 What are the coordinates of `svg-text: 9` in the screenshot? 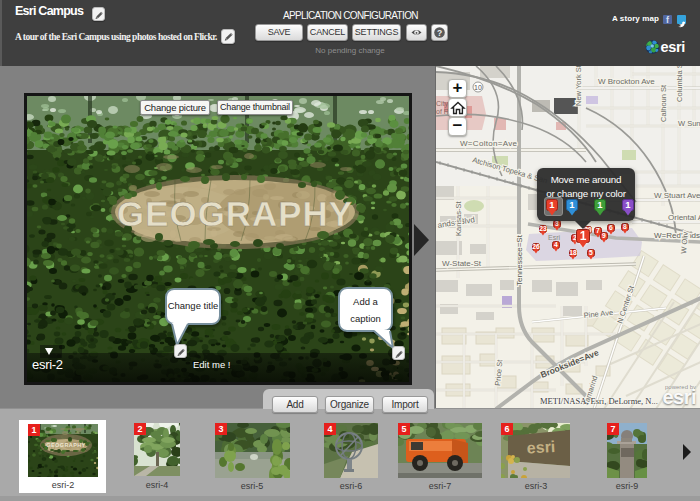 It's located at (604, 236).